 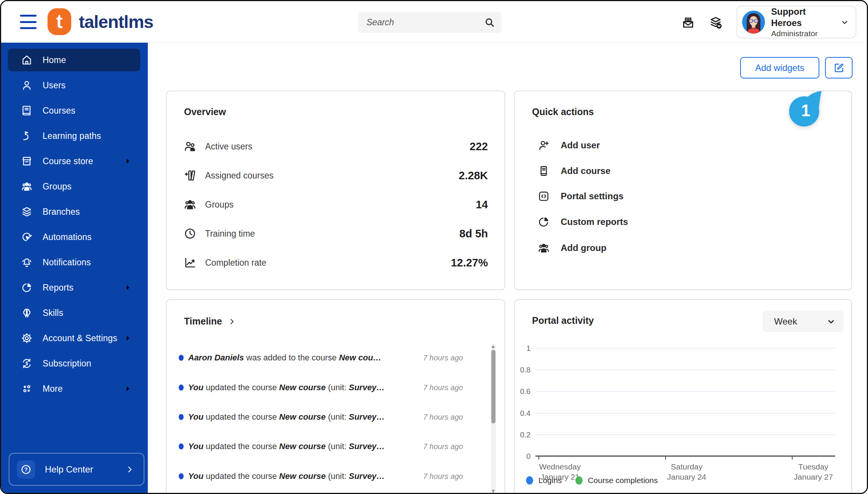 What do you see at coordinates (544, 248) in the screenshot?
I see `add-group-icon` at bounding box center [544, 248].